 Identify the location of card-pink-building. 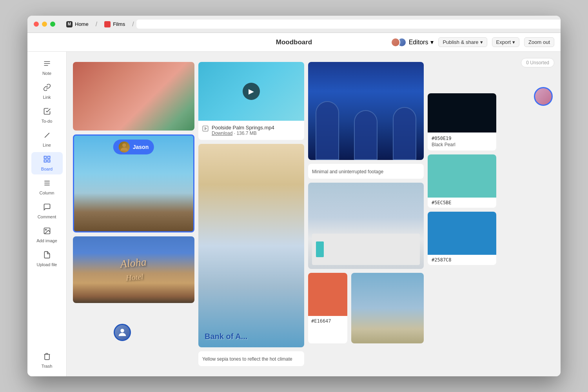
(134, 96).